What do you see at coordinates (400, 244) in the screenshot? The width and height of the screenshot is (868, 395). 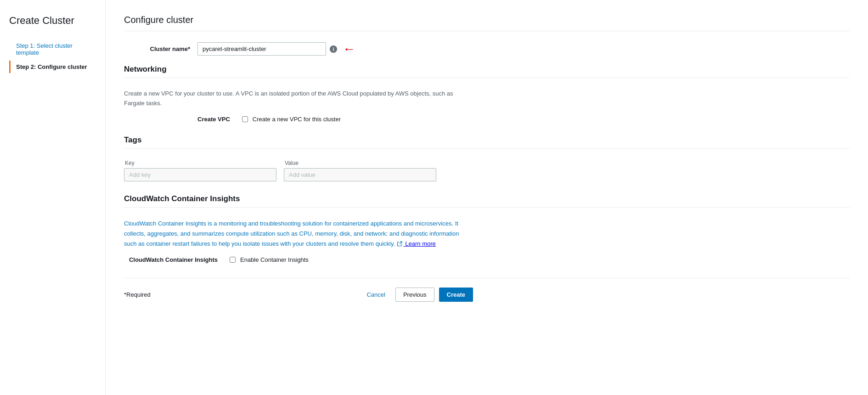 I see `external-link-icon` at bounding box center [400, 244].